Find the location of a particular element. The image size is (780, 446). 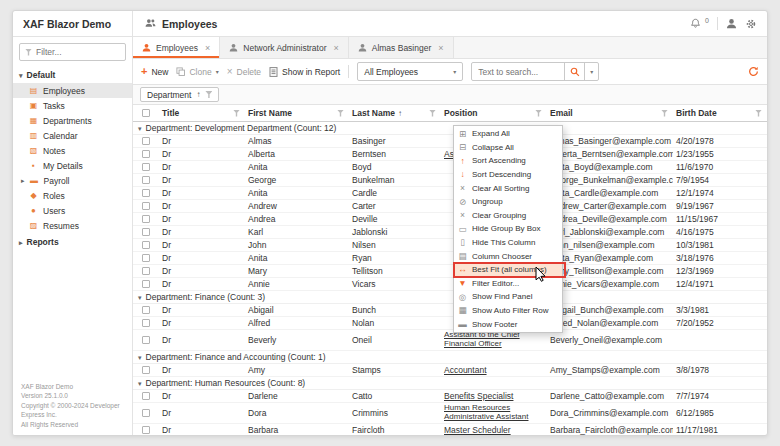

sidebar-group-reports: ▸Reports is located at coordinates (72, 242).